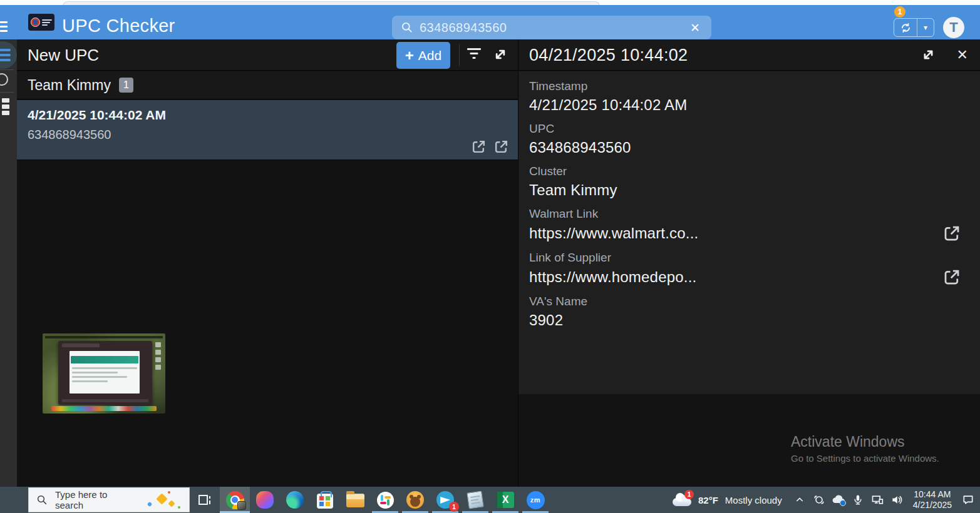 Image resolution: width=980 pixels, height=513 pixels. What do you see at coordinates (47, 23) in the screenshot?
I see `logo-text-lines` at bounding box center [47, 23].